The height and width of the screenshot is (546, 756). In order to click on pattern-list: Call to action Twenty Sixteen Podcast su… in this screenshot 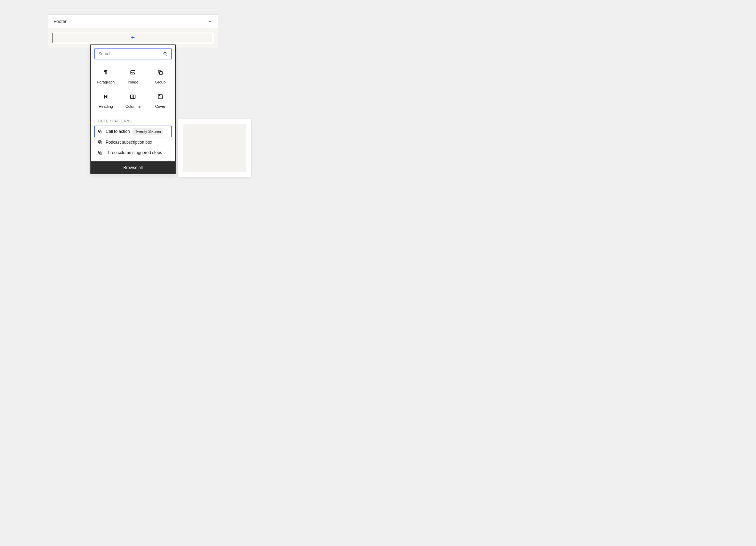, I will do `click(133, 144)`.